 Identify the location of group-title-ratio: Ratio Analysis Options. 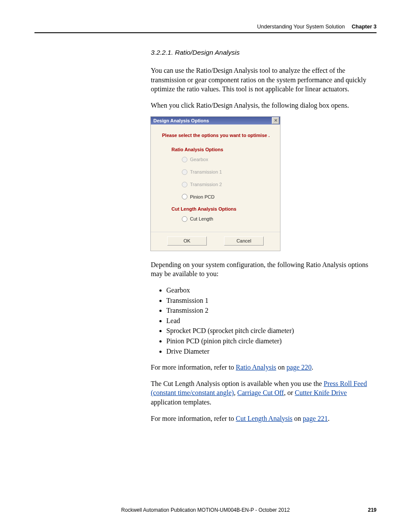
(223, 150).